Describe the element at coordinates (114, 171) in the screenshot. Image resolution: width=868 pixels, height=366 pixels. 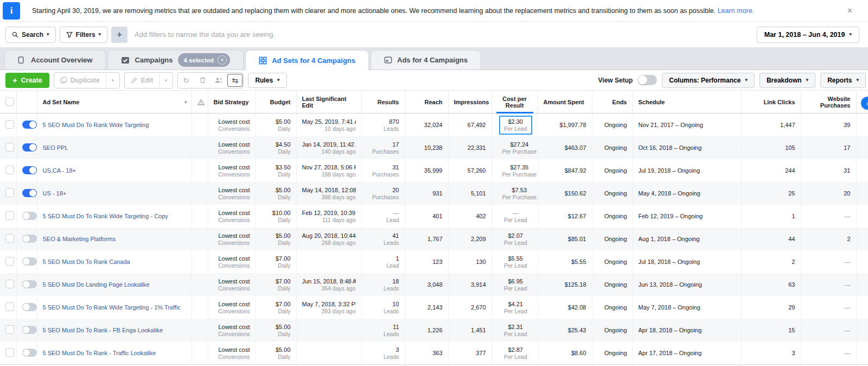
I see `ad-set-name-link: US,CA - 18+` at that location.